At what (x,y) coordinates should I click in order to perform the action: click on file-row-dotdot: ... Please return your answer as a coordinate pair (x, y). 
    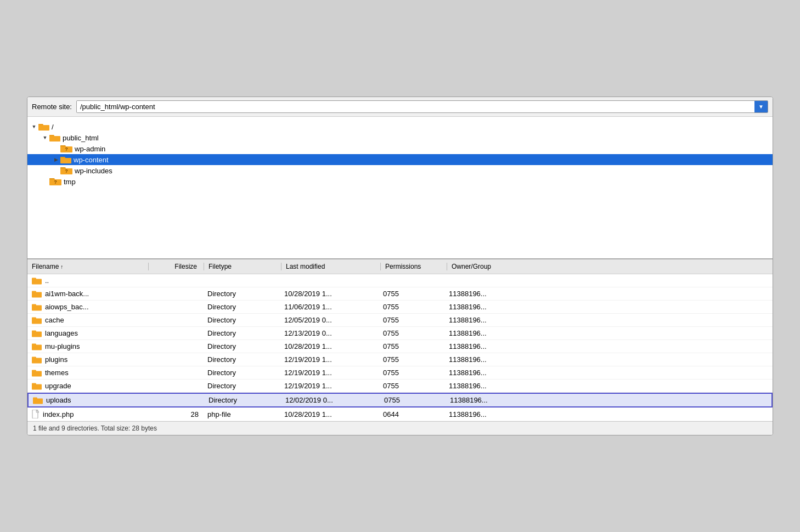
    Looking at the image, I should click on (400, 281).